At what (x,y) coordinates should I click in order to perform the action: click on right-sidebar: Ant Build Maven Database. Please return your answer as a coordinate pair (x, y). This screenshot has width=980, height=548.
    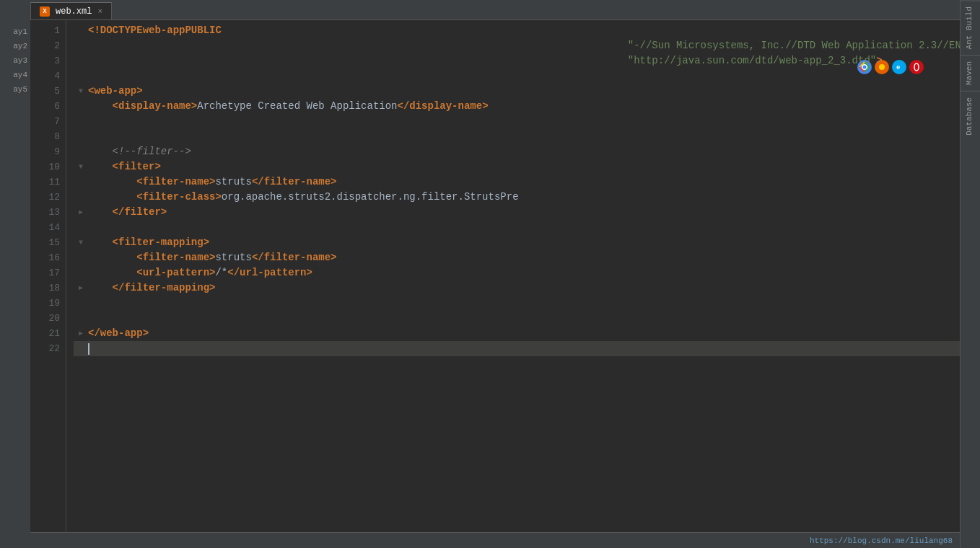
    Looking at the image, I should click on (970, 274).